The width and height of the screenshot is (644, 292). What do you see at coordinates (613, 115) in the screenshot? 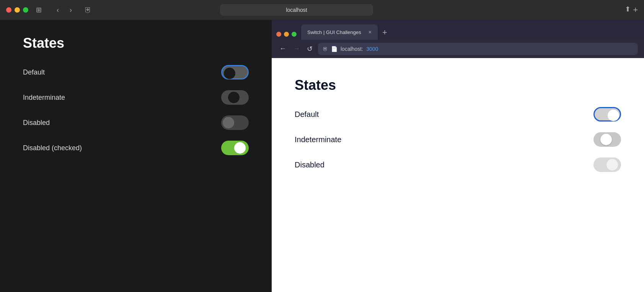
I see `right-toggle-default-knob` at bounding box center [613, 115].